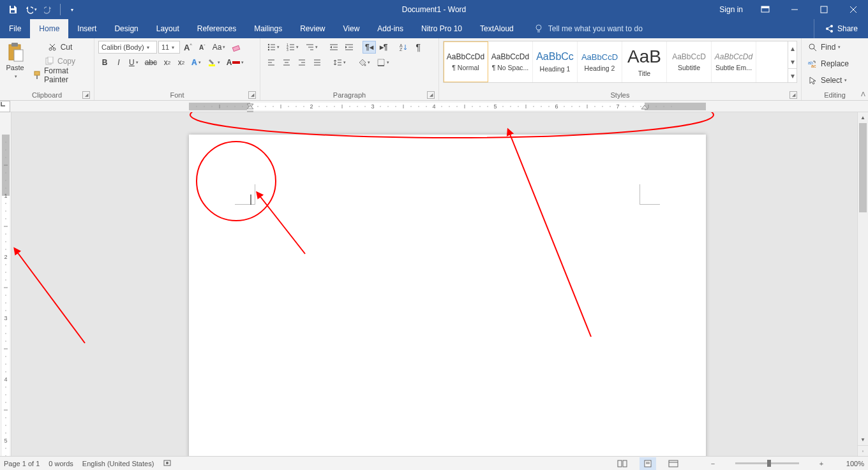  Describe the element at coordinates (167, 464) in the screenshot. I see `macro-recorder-icon` at that location.